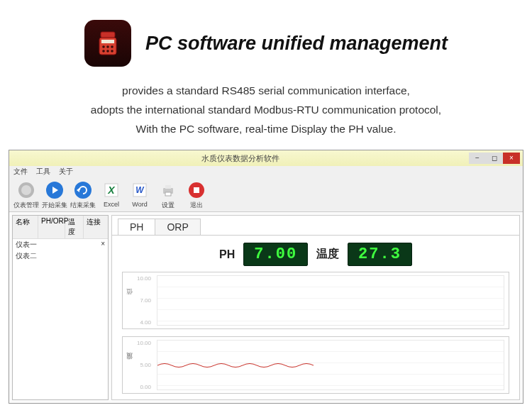 The height and width of the screenshot is (420, 532). What do you see at coordinates (43, 172) in the screenshot?
I see `menu-tools: 工具` at bounding box center [43, 172].